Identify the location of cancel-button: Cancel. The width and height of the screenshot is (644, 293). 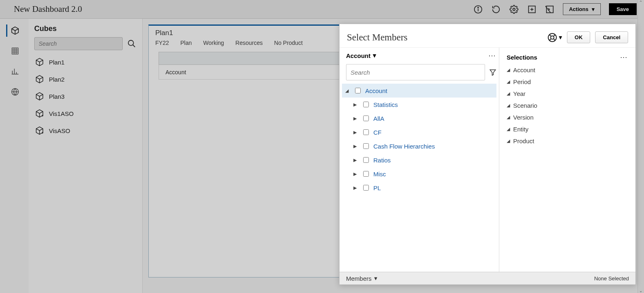
(611, 38).